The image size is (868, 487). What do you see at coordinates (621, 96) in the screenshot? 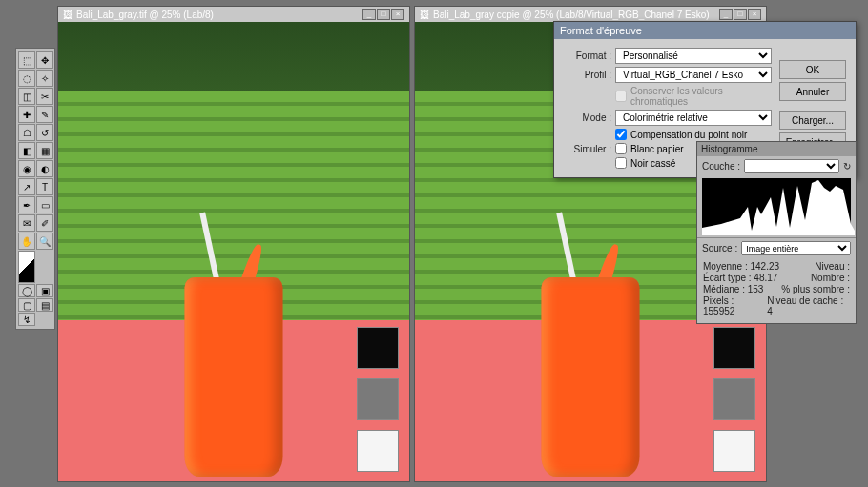
I see `conserve-checkbox` at bounding box center [621, 96].